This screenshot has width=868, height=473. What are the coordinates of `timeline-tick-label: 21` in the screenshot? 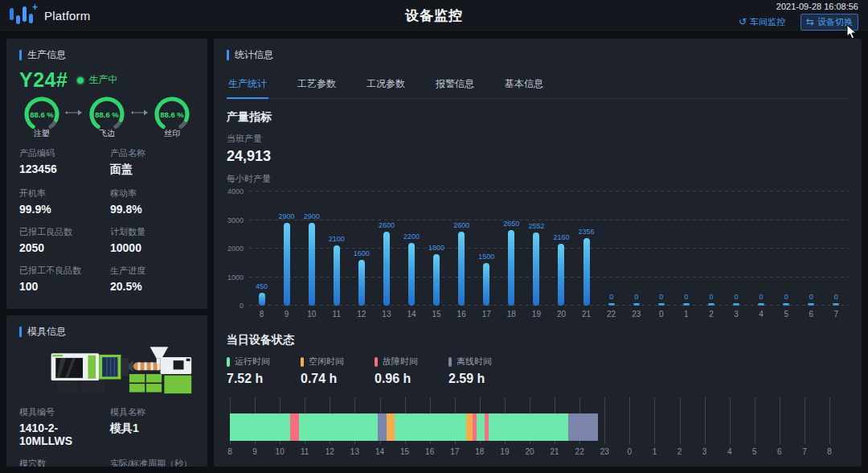 It's located at (555, 452).